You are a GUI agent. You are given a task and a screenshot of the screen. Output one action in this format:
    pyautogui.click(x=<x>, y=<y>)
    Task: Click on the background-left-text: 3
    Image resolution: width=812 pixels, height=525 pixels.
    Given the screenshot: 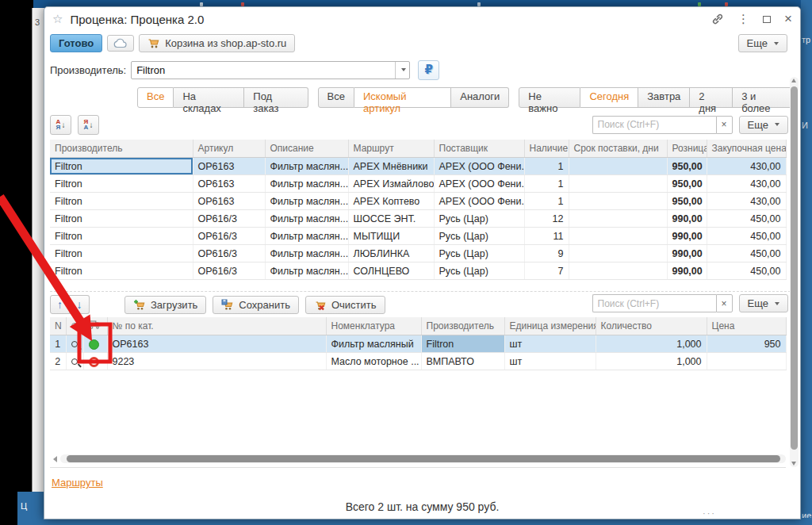 What is the action you would take?
    pyautogui.click(x=37, y=22)
    